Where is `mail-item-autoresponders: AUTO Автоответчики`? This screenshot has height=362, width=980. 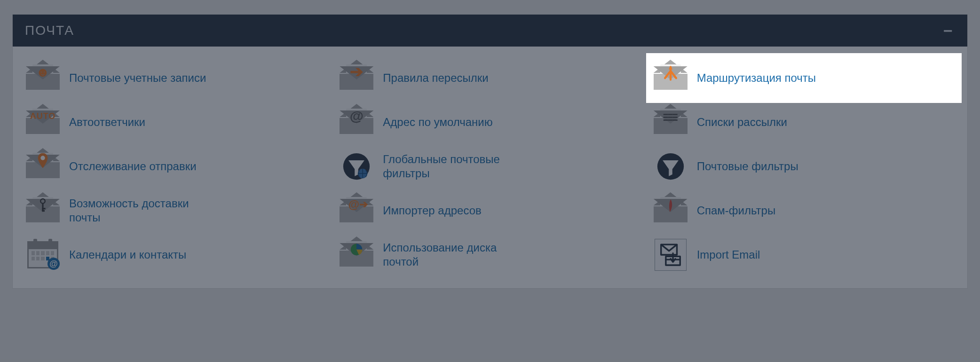 mail-item-autoresponders: AUTO Автоответчики is located at coordinates (176, 122).